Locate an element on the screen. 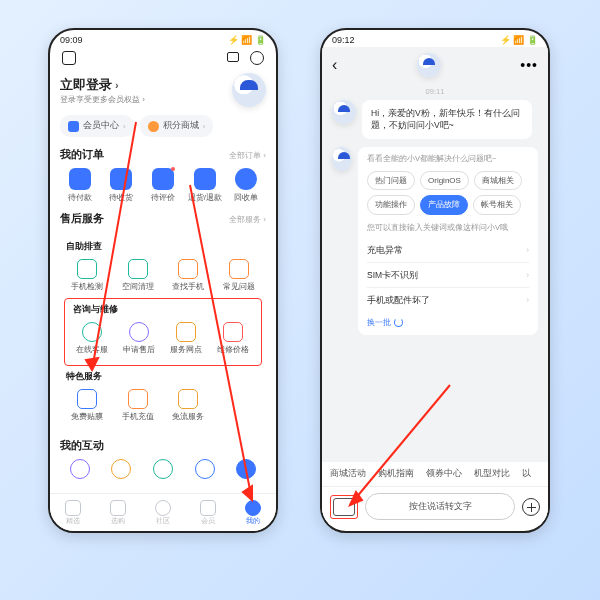  tag-activity: 商城活动 is located at coordinates (348, 474).